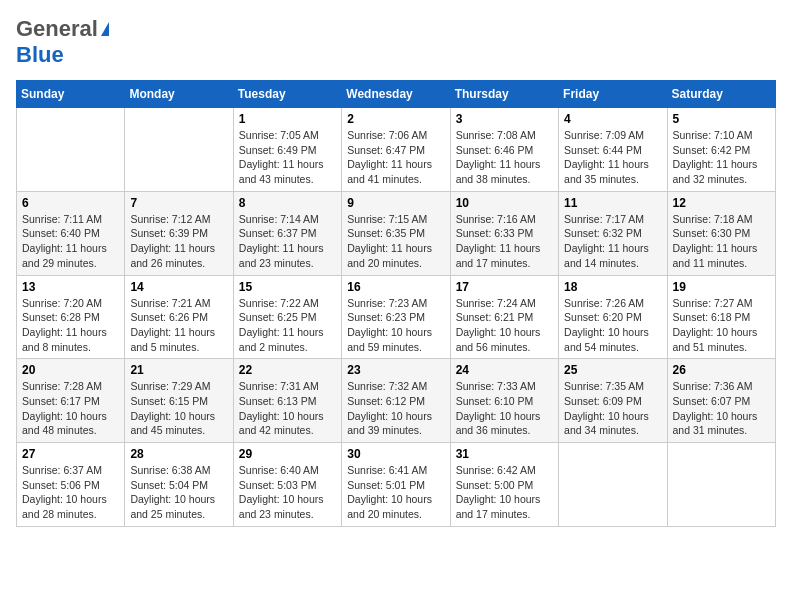 The image size is (792, 612). What do you see at coordinates (612, 370) in the screenshot?
I see `day-number: 25` at bounding box center [612, 370].